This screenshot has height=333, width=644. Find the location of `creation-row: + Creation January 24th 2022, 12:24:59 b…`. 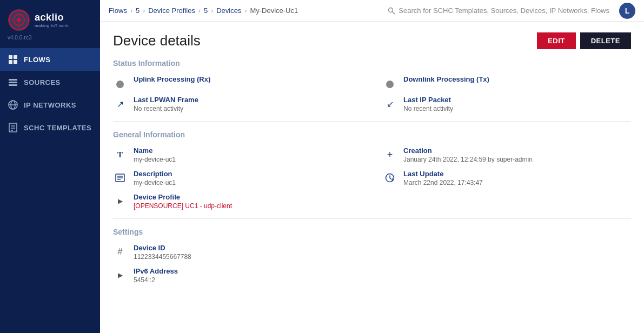

creation-row: + Creation January 24th 2022, 12:24:59 b… is located at coordinates (507, 155).